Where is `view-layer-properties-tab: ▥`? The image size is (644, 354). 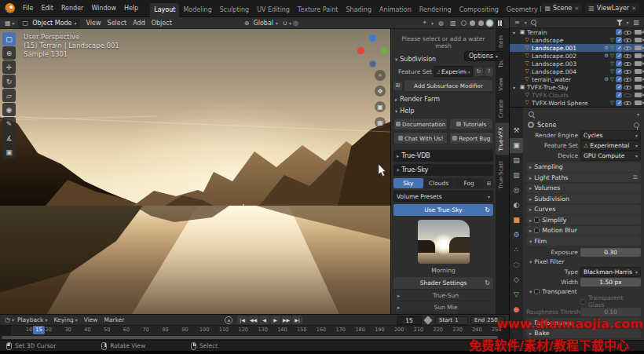
view-layer-properties-tab: ▥ is located at coordinates (517, 176).